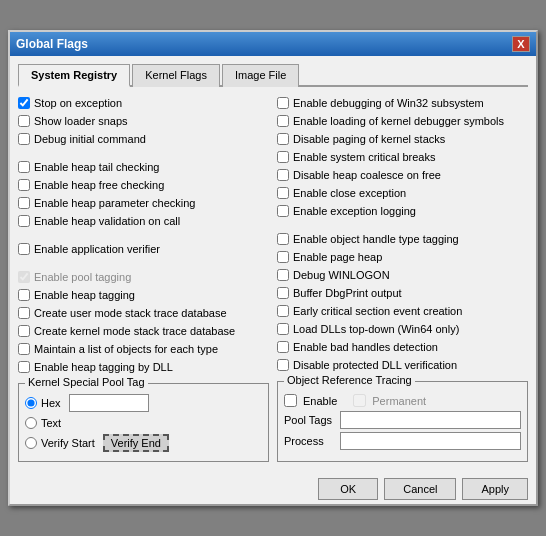 The width and height of the screenshot is (546, 536). What do you see at coordinates (109, 403) in the screenshot?
I see `hex-input` at bounding box center [109, 403].